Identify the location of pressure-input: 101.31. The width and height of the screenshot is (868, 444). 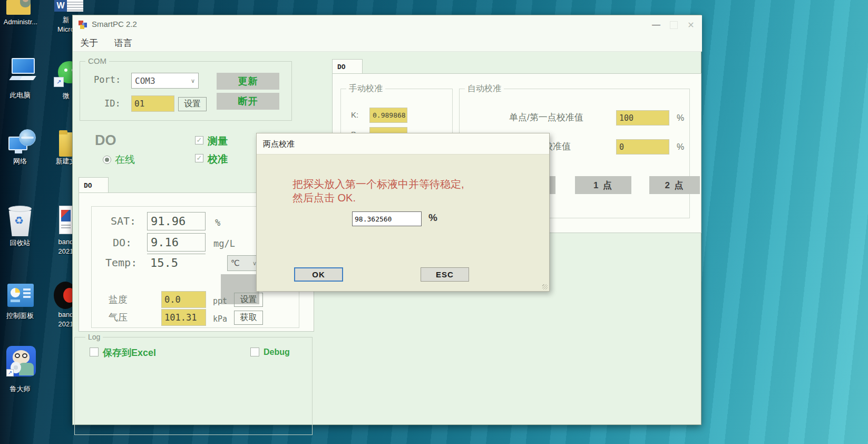
(183, 317).